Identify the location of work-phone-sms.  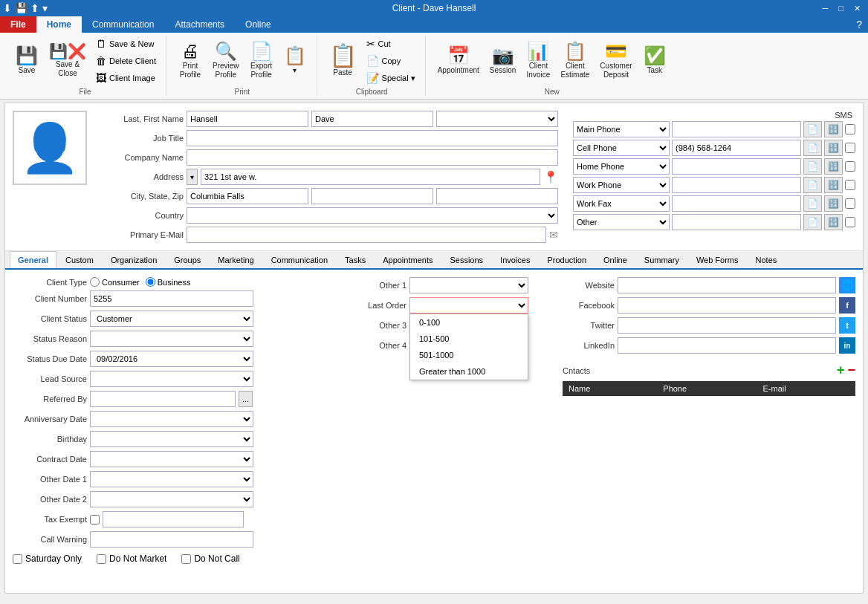
(850, 185).